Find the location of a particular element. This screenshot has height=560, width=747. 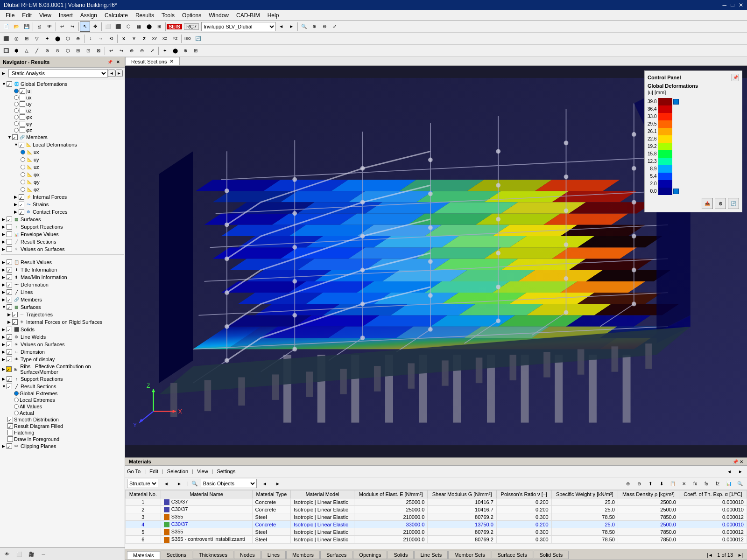

nav-linewelds-header: ▶ ⊕ Line Welds is located at coordinates (63, 337).